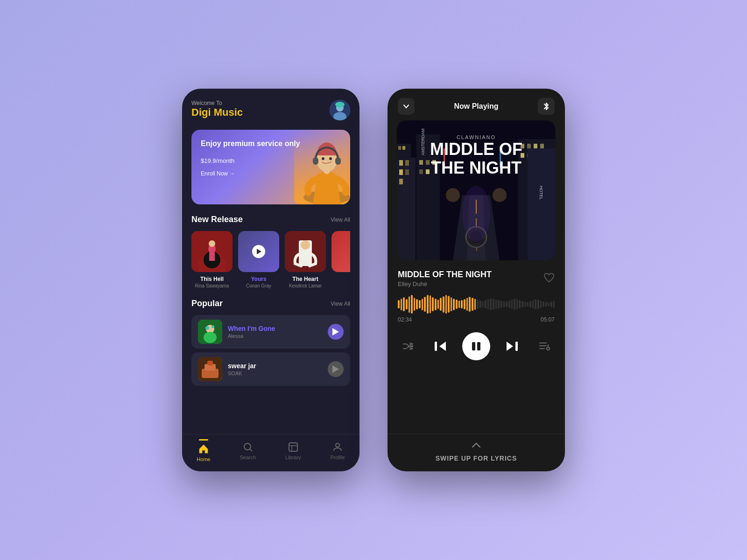 The image size is (747, 560). I want to click on nav-search: Search, so click(247, 451).